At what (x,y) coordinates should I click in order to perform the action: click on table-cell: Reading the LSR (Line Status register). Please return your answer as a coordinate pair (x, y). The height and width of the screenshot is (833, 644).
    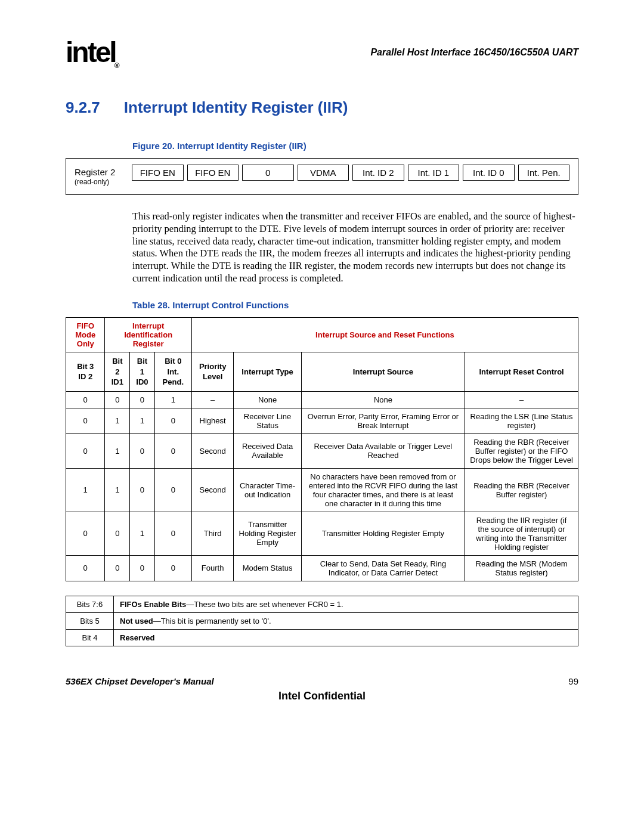
    Looking at the image, I should click on (522, 421).